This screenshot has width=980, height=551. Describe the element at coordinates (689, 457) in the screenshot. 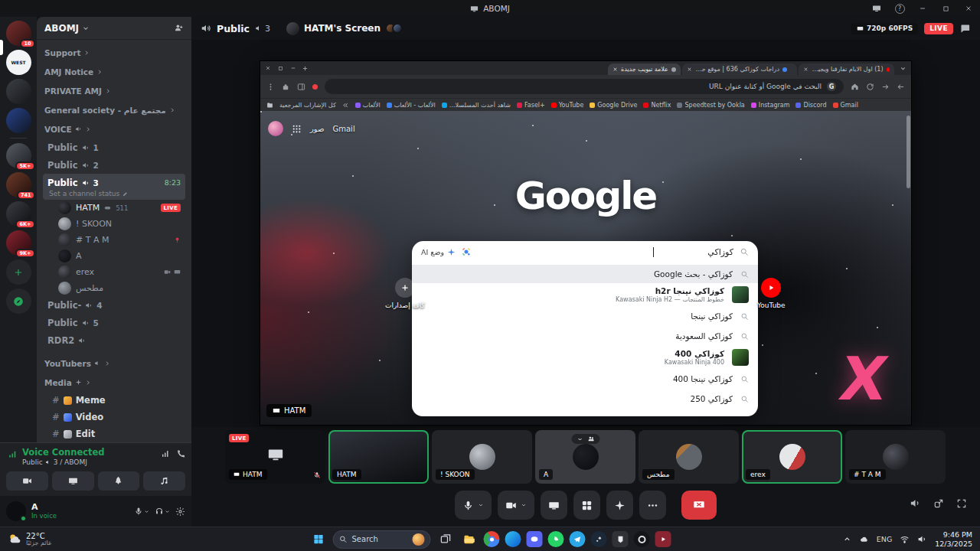

I see `tile-mathas: مطحس` at that location.